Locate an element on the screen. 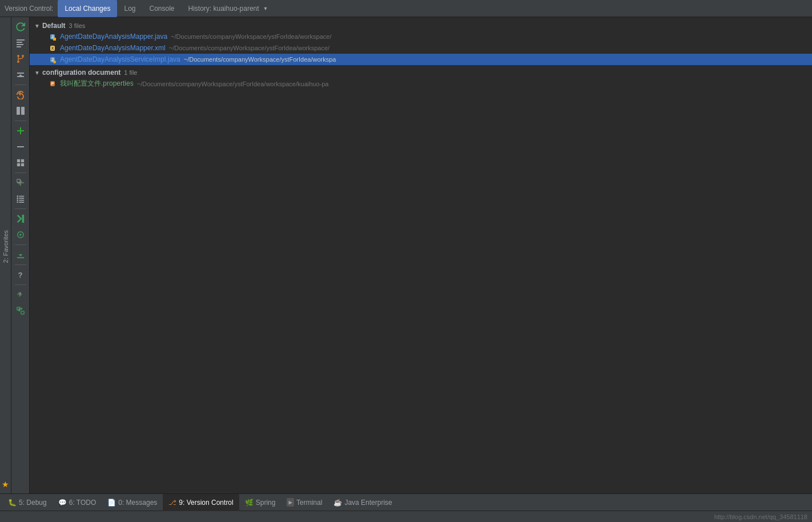  triangle-icon-2: ▼ is located at coordinates (37, 73).